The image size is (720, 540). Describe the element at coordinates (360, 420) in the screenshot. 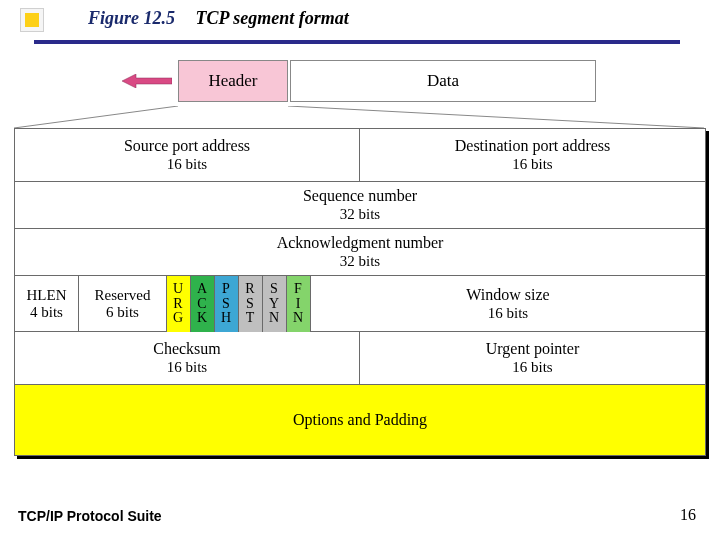

I see `field-options-padding: Options and Padding` at that location.